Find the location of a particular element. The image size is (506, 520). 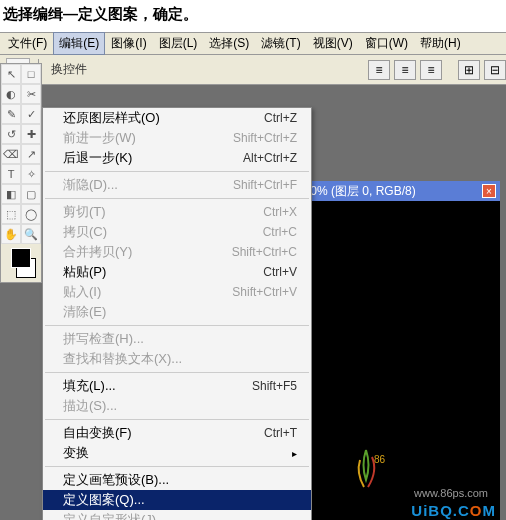

menu-item-label: 定义图案(Q)... is located at coordinates (180, 500).